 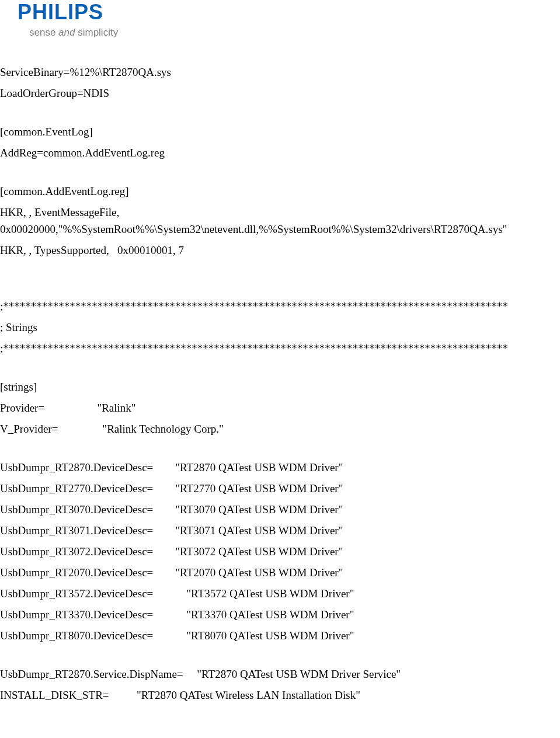 I want to click on code-line: V_Provider= "Ralink Technology Corp.", so click(x=280, y=429).